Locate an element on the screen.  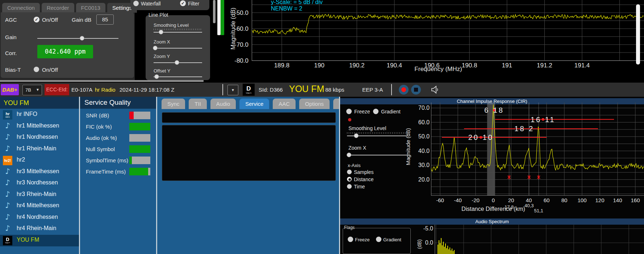
station-item: ♪hr3 Mittelhessen is located at coordinates (39, 172).